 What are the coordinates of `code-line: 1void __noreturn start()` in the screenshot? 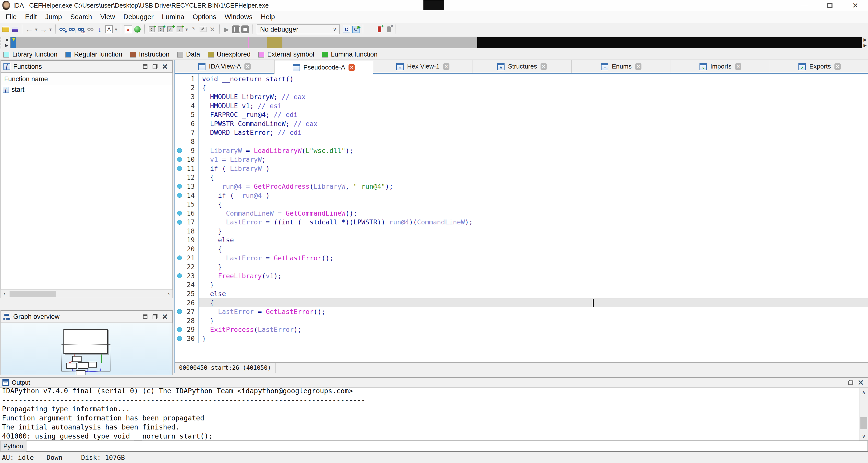 It's located at (522, 79).